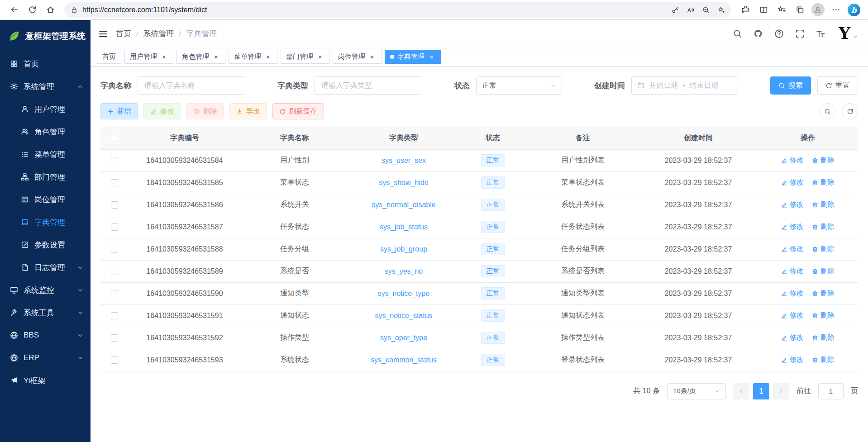  What do you see at coordinates (818, 10) in the screenshot?
I see `profile-avatar` at bounding box center [818, 10].